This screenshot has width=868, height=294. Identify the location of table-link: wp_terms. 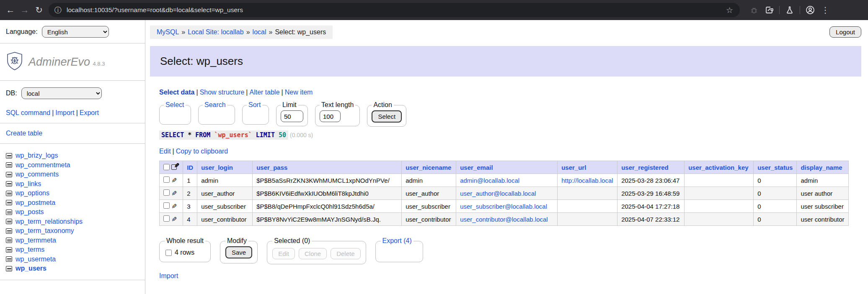
(30, 250).